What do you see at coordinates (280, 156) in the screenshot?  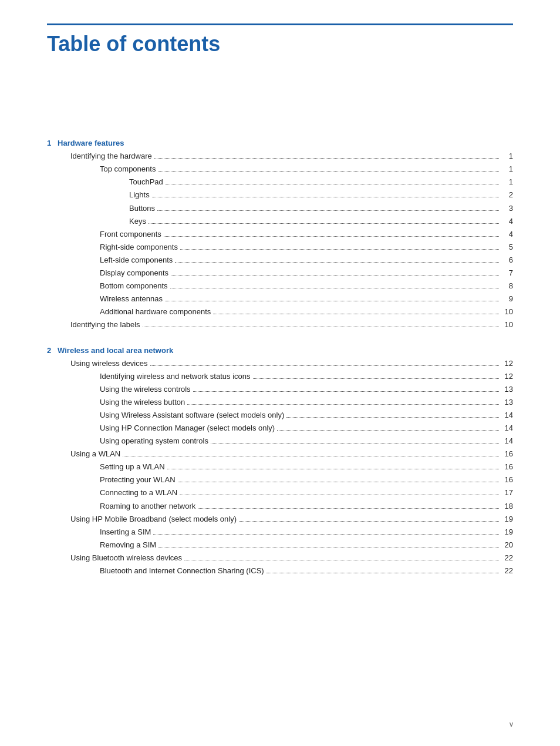 I see `list-item: Identifying the hardware 1` at bounding box center [280, 156].